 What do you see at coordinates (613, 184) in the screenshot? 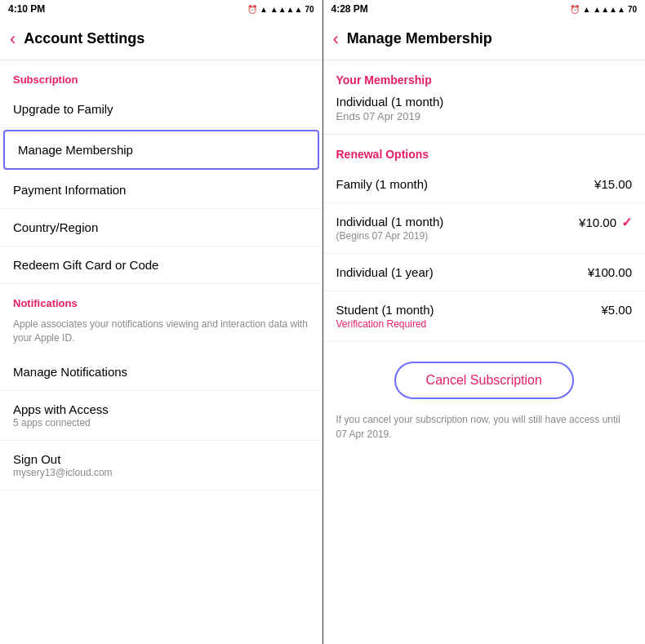
I see `price-wrap-family: ¥15.00` at bounding box center [613, 184].